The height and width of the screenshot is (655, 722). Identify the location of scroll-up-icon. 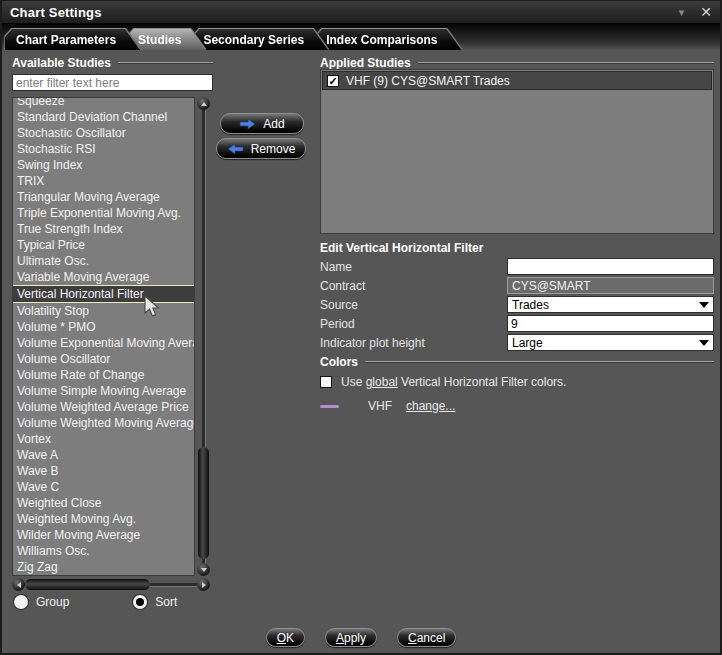
(204, 104).